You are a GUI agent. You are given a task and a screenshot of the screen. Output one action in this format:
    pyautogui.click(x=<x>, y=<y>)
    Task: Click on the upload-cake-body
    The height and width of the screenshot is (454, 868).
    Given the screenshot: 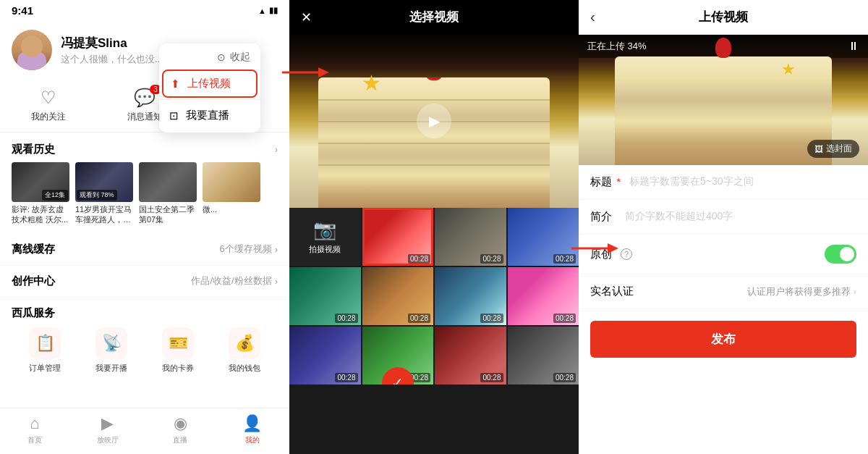 What is the action you would take?
    pyautogui.click(x=723, y=111)
    